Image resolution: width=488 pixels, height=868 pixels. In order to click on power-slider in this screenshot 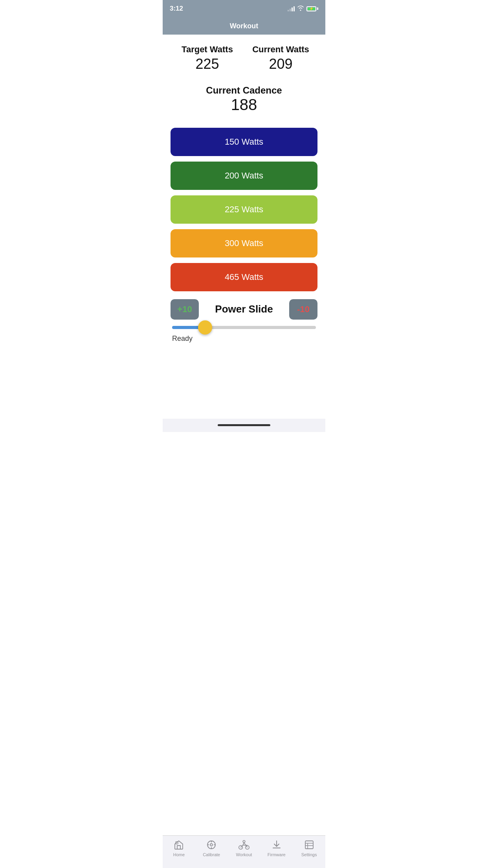, I will do `click(244, 327)`.